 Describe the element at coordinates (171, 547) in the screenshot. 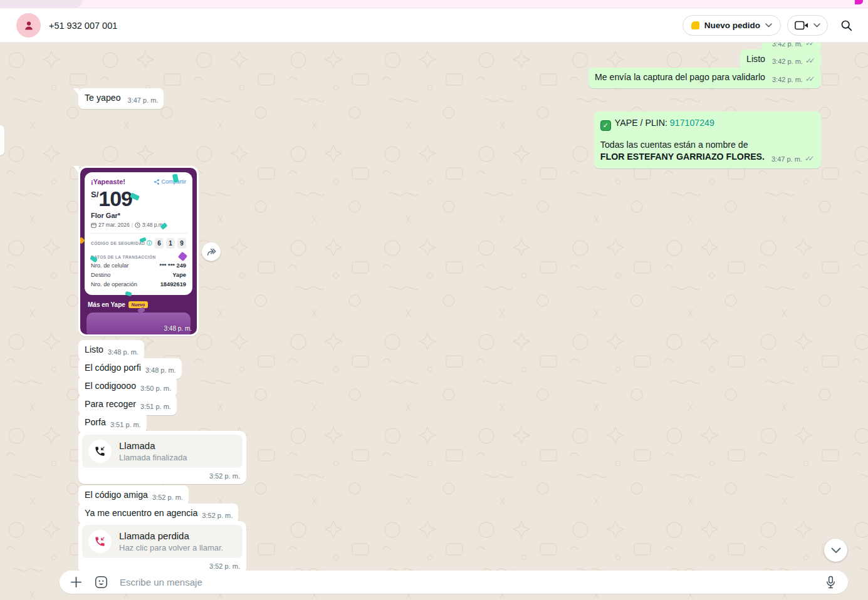

I see `call-subtitle: Haz clic para volver a llamar.` at that location.